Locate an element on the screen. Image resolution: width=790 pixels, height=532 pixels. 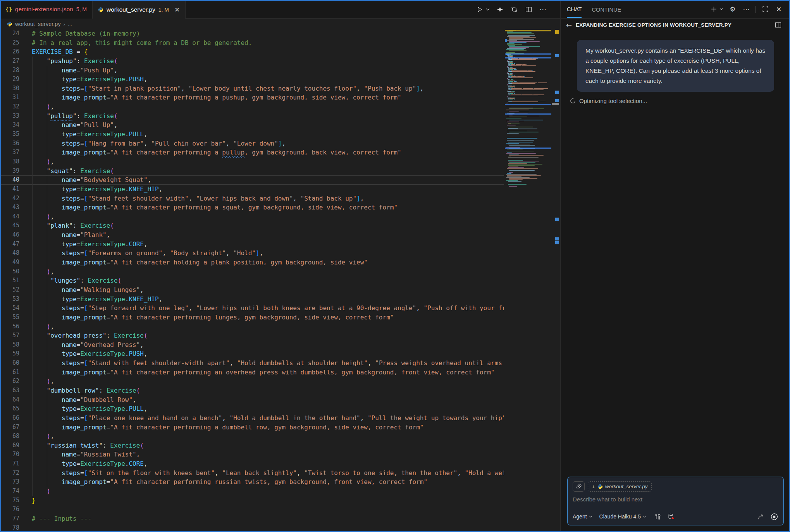
code-line: 50 ), is located at coordinates (252, 272).